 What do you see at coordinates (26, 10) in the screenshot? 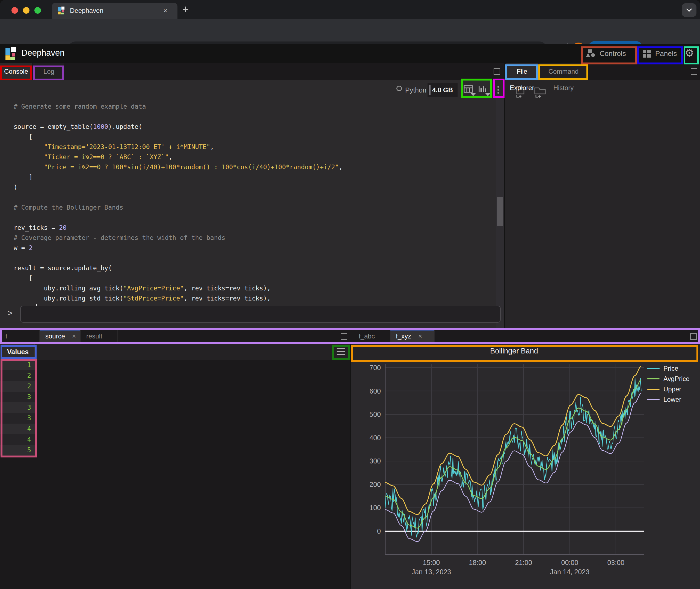
I see `minimize-window-button` at bounding box center [26, 10].